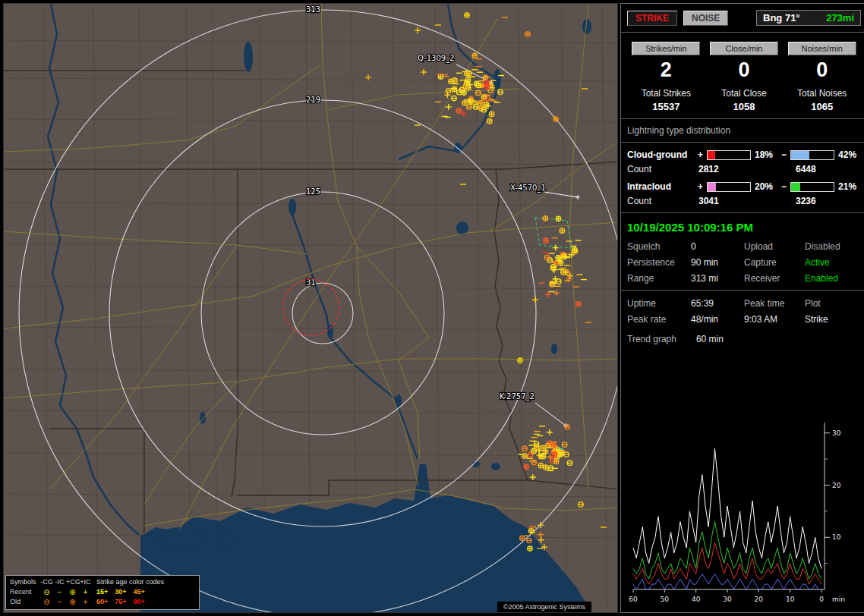 Image resolution: width=864 pixels, height=616 pixels. Describe the element at coordinates (821, 106) in the screenshot. I see `total-noises-value: 1065` at that location.